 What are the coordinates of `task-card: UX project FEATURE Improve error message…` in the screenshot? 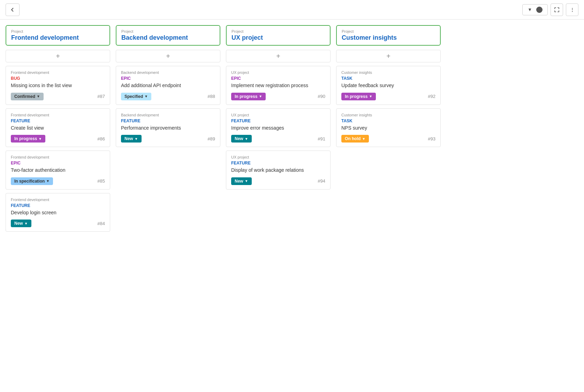 It's located at (278, 128).